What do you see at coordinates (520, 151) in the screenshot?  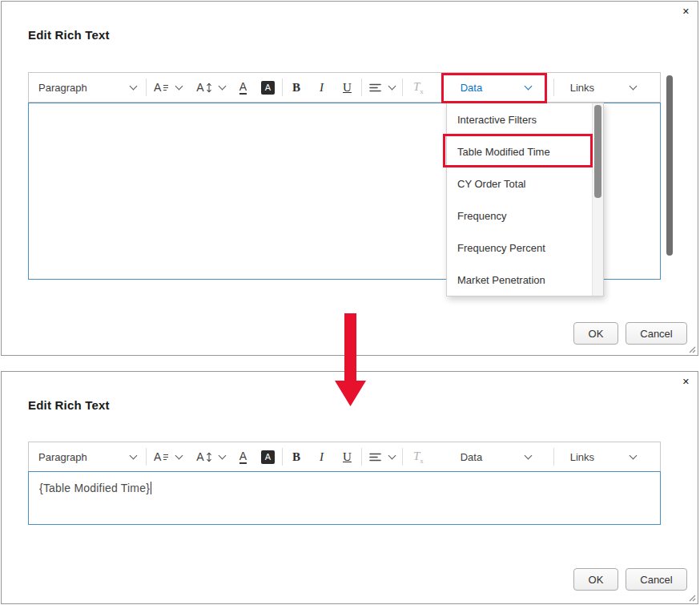 I see `menu-item-table-modified-time: Table Modified Time` at bounding box center [520, 151].